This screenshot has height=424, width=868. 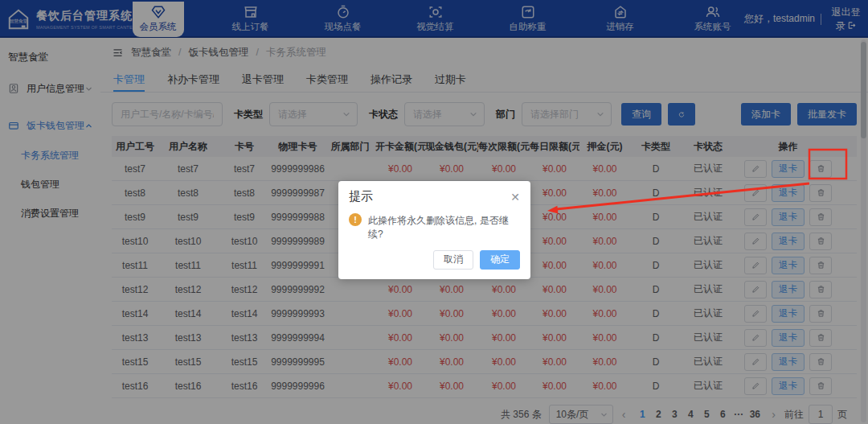 I want to click on dialog-footer: 取消 确定, so click(x=434, y=265).